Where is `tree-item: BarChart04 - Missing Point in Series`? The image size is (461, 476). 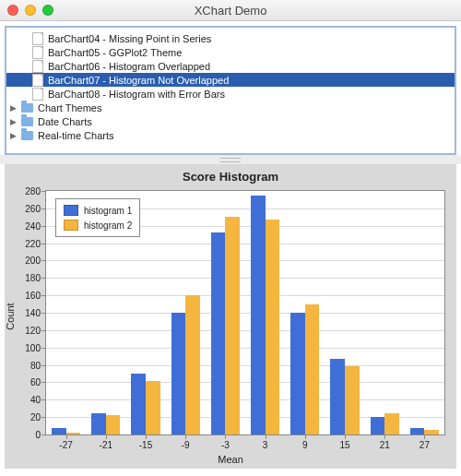
tree-item: BarChart04 - Missing Point in Series is located at coordinates (230, 39).